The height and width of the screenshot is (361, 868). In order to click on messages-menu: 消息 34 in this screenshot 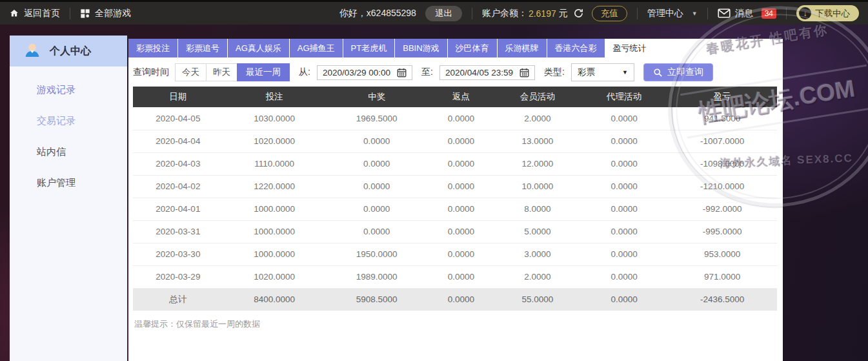, I will do `click(747, 14)`.